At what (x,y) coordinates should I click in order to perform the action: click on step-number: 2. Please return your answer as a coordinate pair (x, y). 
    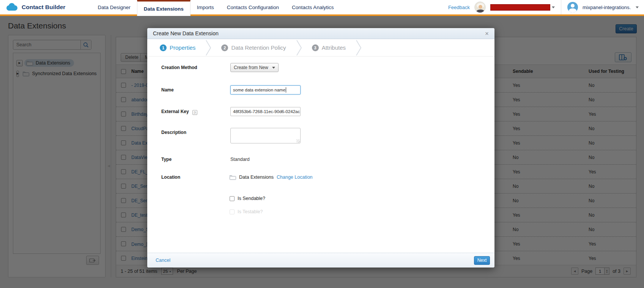
    Looking at the image, I should click on (225, 48).